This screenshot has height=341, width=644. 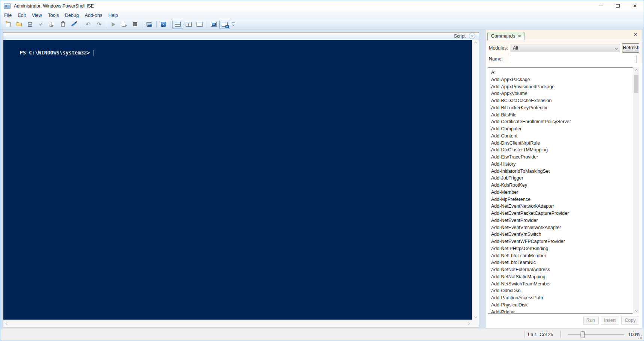 What do you see at coordinates (564, 136) in the screenshot?
I see `command-list-item: Add-Content` at bounding box center [564, 136].